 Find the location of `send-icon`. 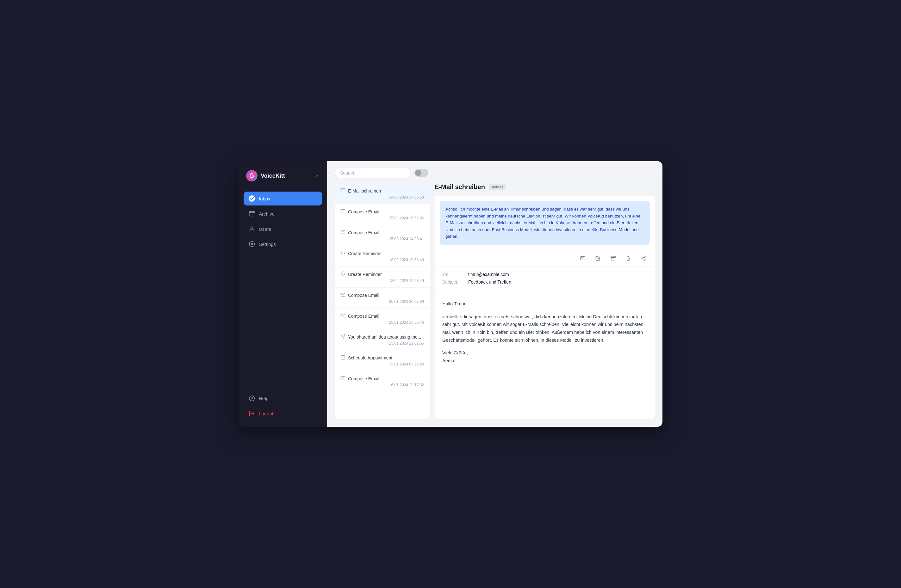

send-icon is located at coordinates (583, 258).